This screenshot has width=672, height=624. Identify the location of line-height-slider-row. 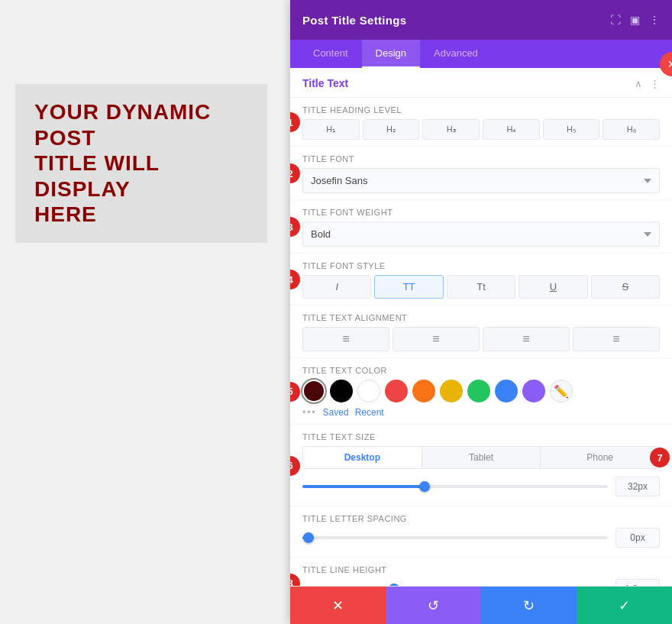
(481, 582).